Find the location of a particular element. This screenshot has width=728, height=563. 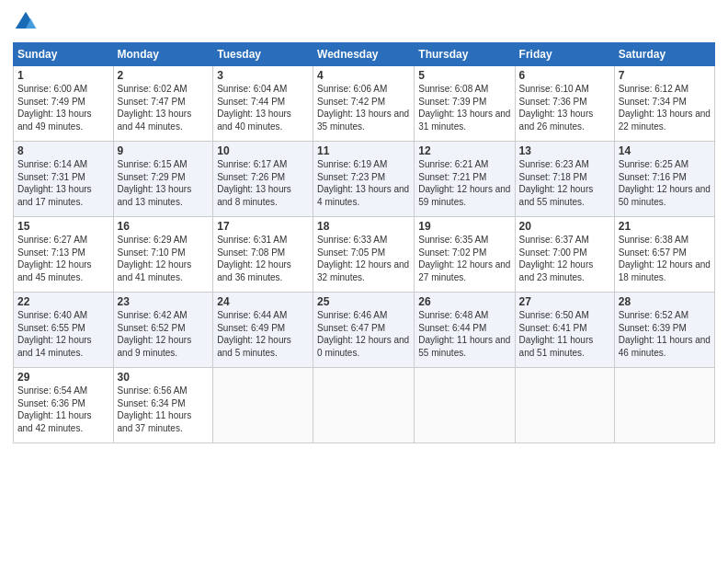

day-detail: Sunrise: 6:46 AMSunset: 6:47 PMDaylight:… is located at coordinates (363, 334).